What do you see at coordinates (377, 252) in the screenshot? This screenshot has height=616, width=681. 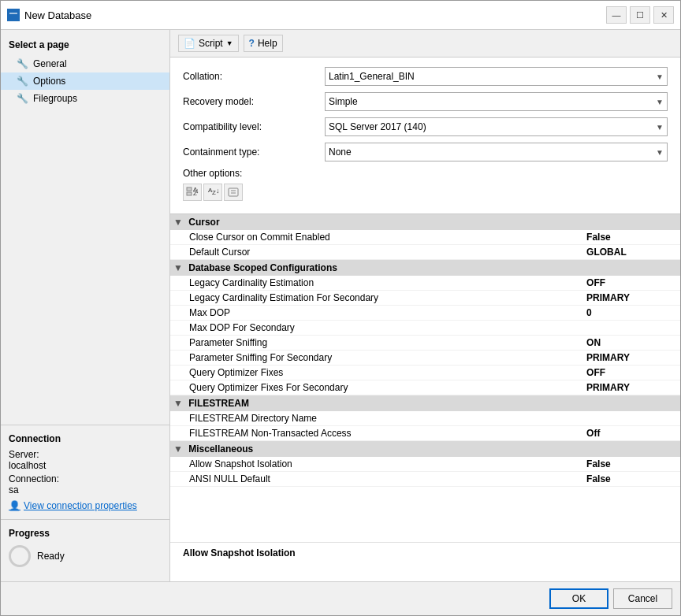 I see `row-name: Default Cursor` at bounding box center [377, 252].